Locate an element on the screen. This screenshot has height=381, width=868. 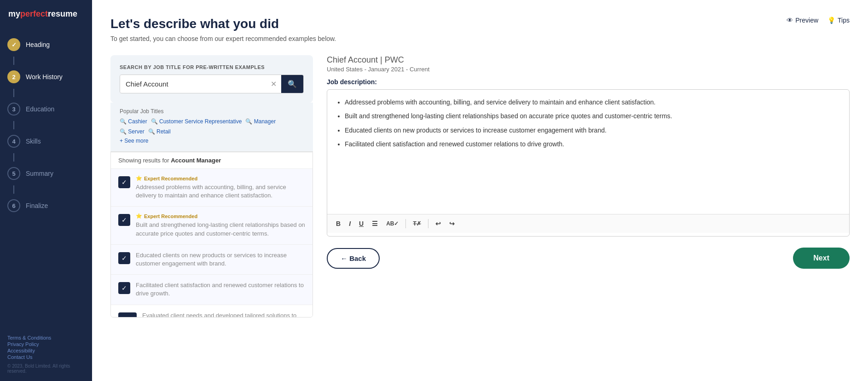
job-title-text: Chief Account is located at coordinates (353, 60).